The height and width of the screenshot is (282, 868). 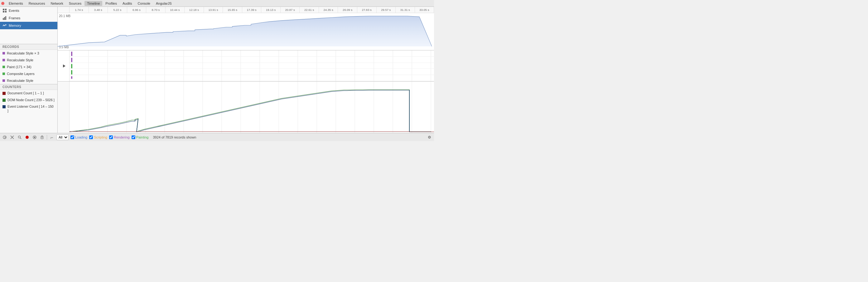 What do you see at coordinates (75, 3) in the screenshot?
I see `tab-sources: Sources` at bounding box center [75, 3].